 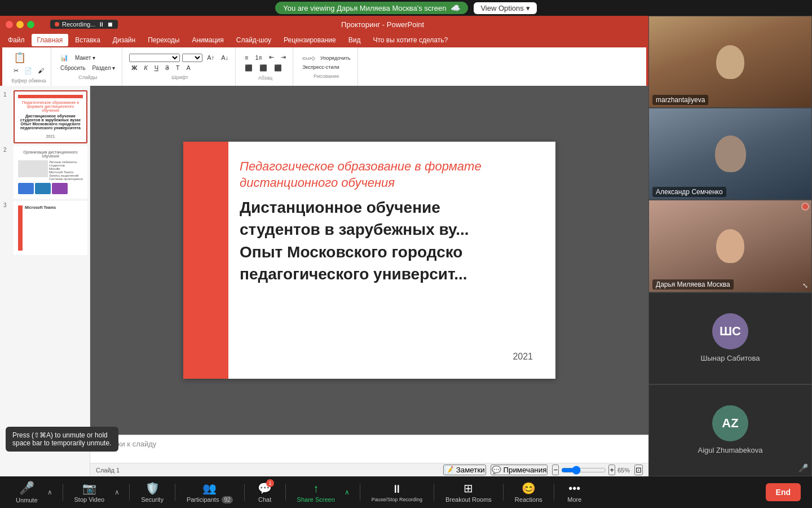 What do you see at coordinates (265, 488) in the screenshot?
I see `chat-icon: 💬 1` at bounding box center [265, 488].